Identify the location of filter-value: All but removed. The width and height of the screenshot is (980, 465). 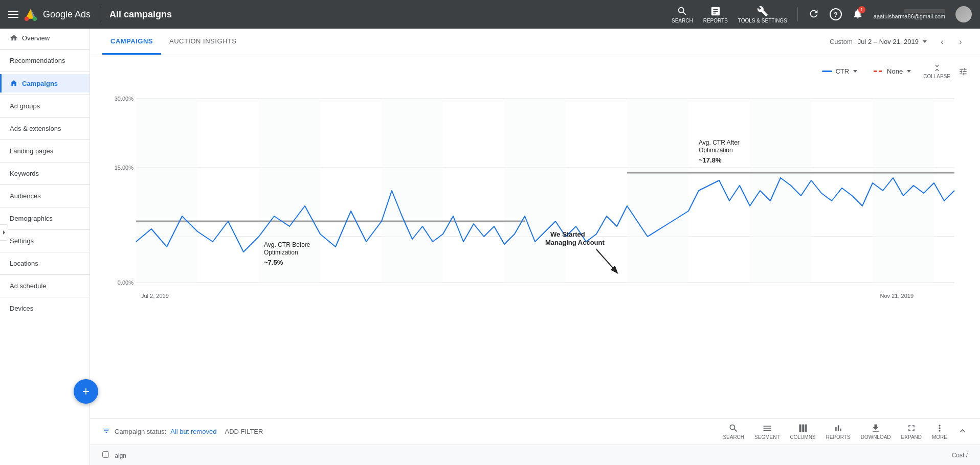
(193, 431).